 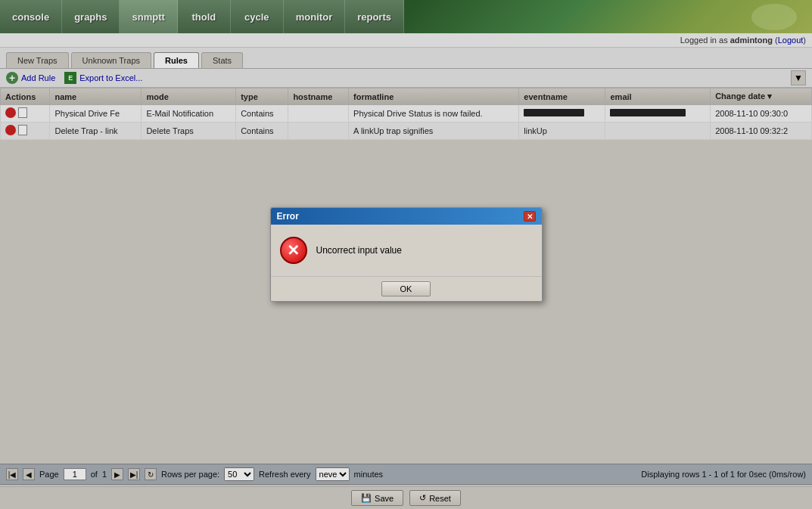 What do you see at coordinates (530, 216) in the screenshot?
I see `dialog-close-button: ✕` at bounding box center [530, 216].